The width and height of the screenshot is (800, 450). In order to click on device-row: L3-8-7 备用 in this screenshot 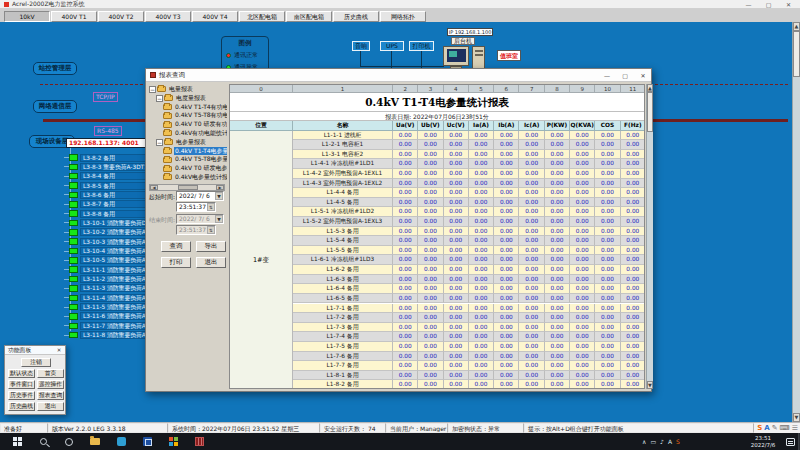, I will do `click(110, 204)`.